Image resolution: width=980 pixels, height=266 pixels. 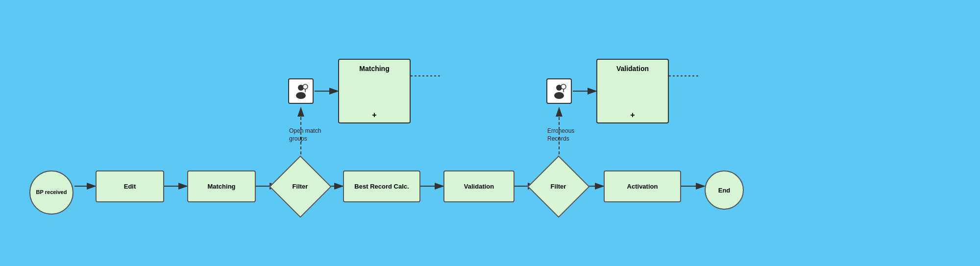 What do you see at coordinates (130, 187) in the screenshot?
I see `edit-label: Edit` at bounding box center [130, 187].